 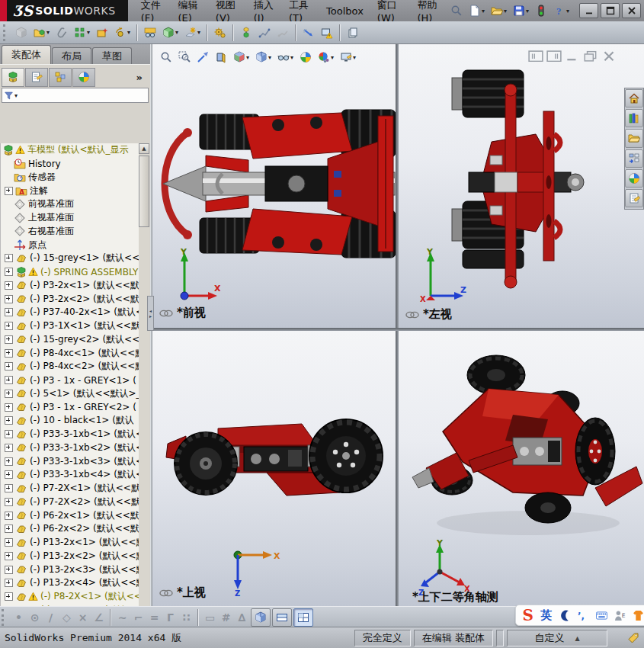 I want to click on tree-item: 上视基准面, so click(x=70, y=218).